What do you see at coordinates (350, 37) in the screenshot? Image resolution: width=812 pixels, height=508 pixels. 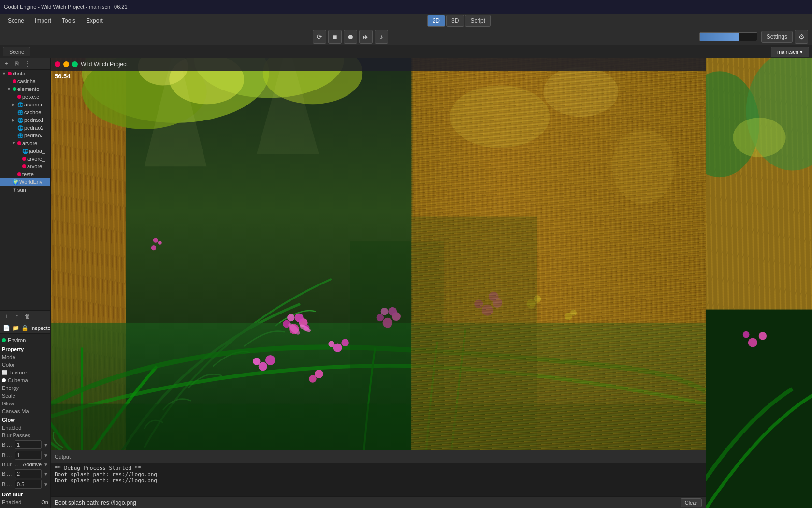 I see `record-button: ⏺` at bounding box center [350, 37].